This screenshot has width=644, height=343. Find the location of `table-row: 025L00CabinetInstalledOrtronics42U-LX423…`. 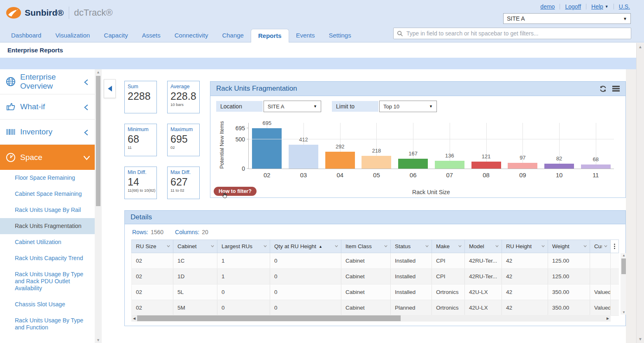

table-row: 025L00CabinetInstalledOrtronics42U-LX423… is located at coordinates (375, 292).